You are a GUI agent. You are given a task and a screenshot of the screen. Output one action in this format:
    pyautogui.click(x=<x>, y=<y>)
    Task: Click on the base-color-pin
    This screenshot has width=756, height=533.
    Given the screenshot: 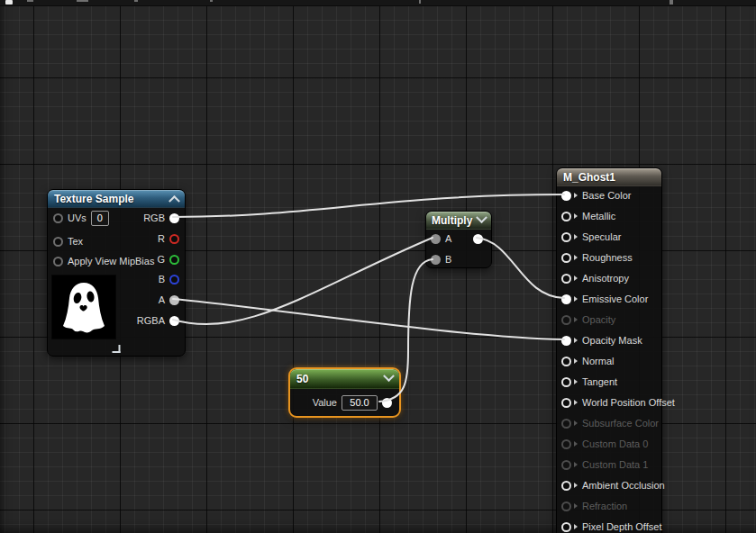 What is the action you would take?
    pyautogui.click(x=566, y=196)
    